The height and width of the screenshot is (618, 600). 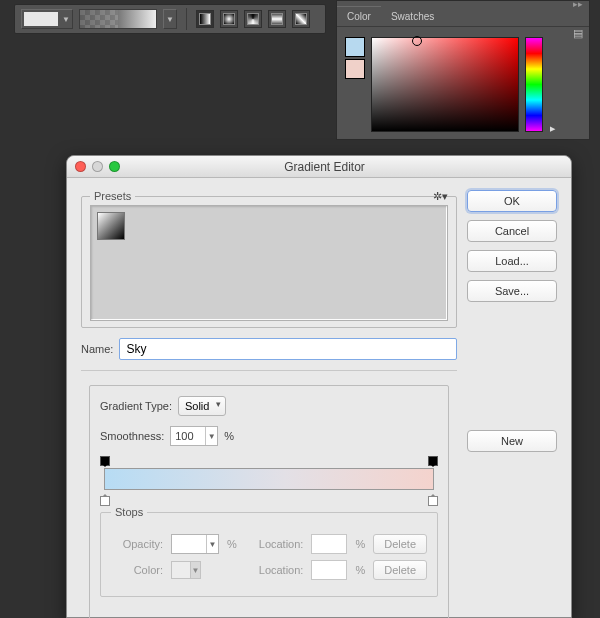 What do you see at coordinates (137, 544) in the screenshot?
I see `opacity-label: Opacity:` at bounding box center [137, 544].